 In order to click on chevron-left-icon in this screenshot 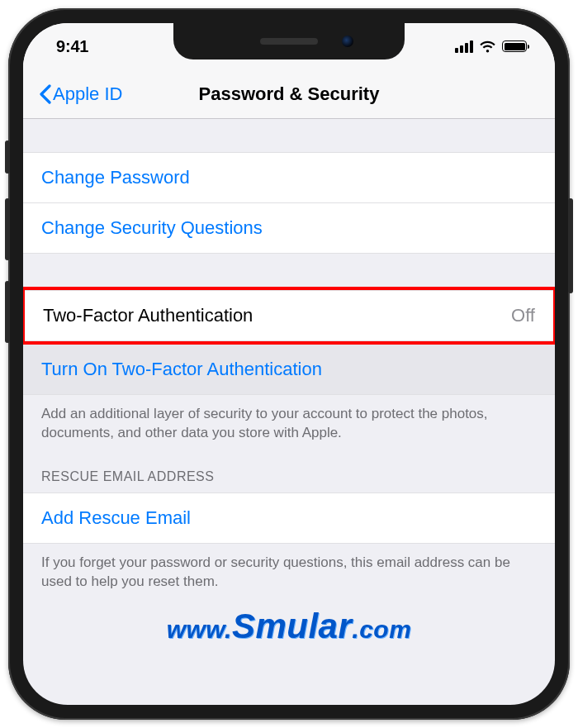, I will do `click(45, 94)`.